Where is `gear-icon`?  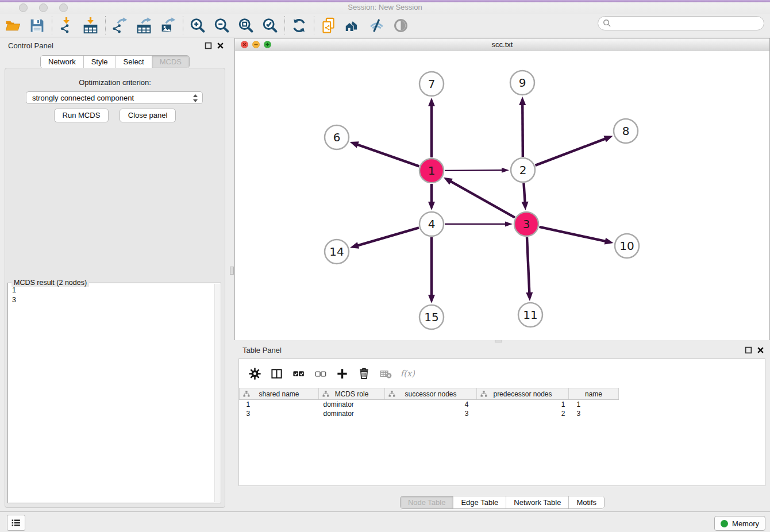 gear-icon is located at coordinates (255, 373).